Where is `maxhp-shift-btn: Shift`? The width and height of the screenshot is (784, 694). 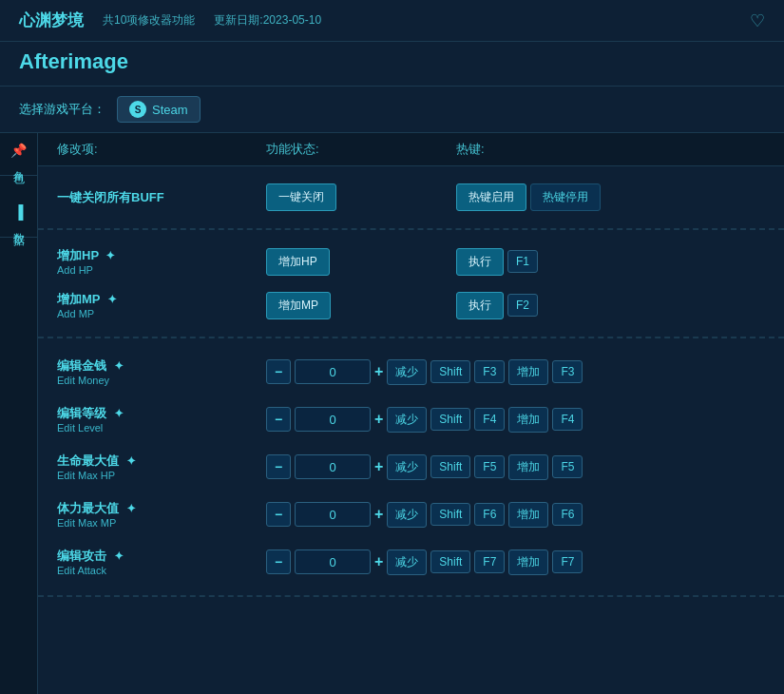
maxhp-shift-btn: Shift is located at coordinates (450, 467).